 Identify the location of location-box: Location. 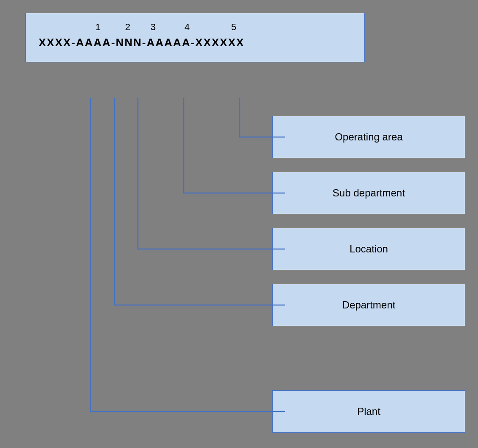
(369, 249).